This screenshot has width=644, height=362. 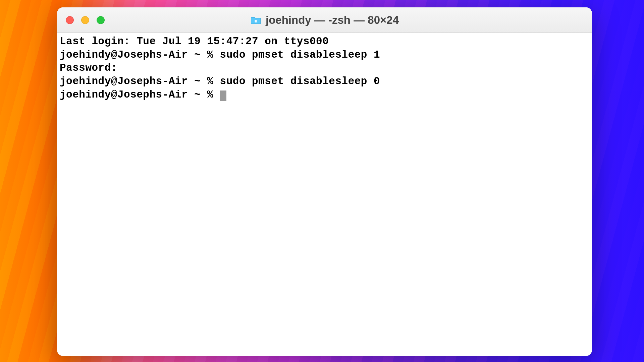 I want to click on terminal-line: Password:, so click(x=325, y=68).